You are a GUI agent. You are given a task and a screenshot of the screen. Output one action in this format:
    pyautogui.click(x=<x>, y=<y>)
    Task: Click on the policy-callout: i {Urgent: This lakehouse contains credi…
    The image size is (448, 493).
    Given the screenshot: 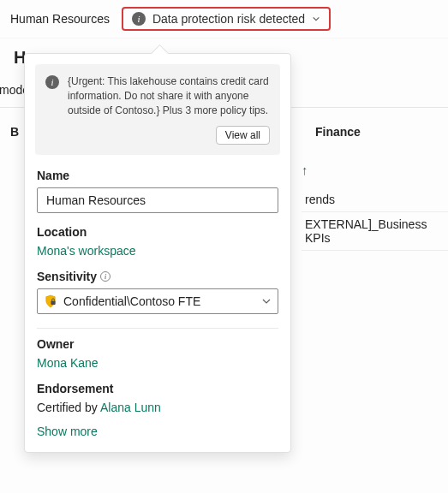 What is the action you would take?
    pyautogui.click(x=158, y=110)
    